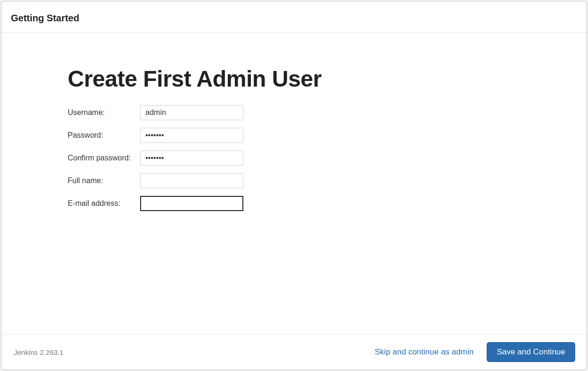  Describe the element at coordinates (294, 79) in the screenshot. I see `page-title: Create First Admin User` at that location.